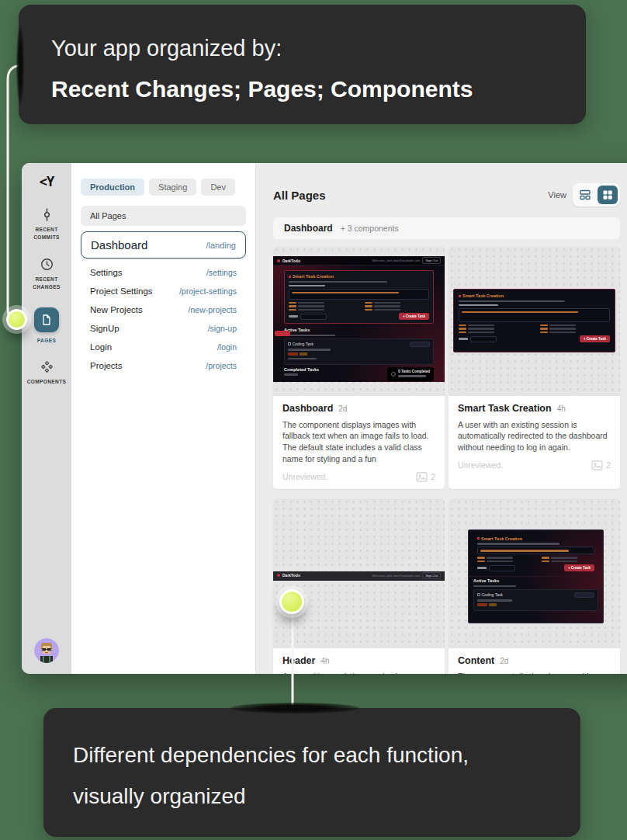  Describe the element at coordinates (300, 196) in the screenshot. I see `page-title: All Pages` at that location.